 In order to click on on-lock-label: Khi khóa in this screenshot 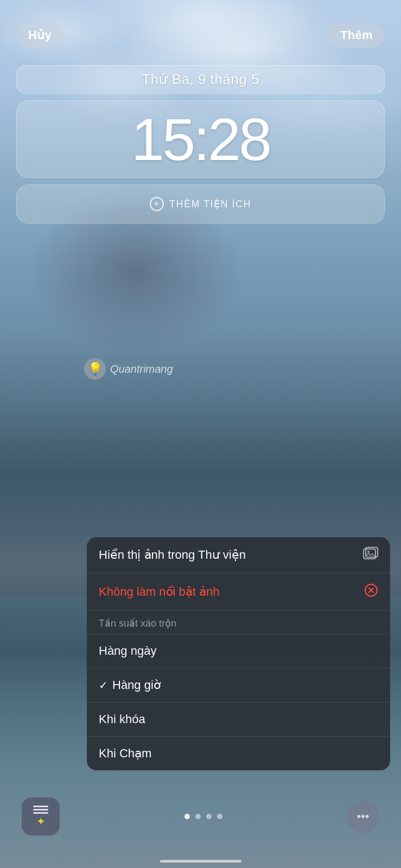, I will do `click(122, 719)`.